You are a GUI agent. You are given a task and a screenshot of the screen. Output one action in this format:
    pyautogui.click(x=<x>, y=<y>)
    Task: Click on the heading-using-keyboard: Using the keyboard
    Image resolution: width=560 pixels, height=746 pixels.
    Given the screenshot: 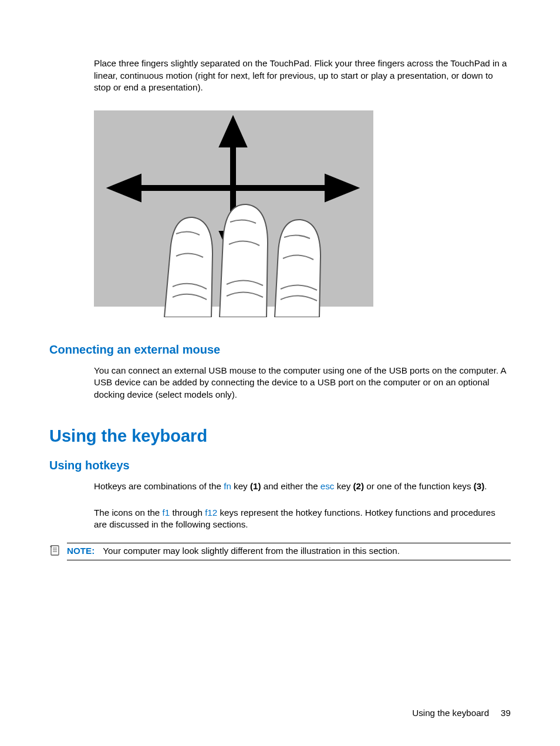 What is the action you would take?
    pyautogui.click(x=280, y=436)
    